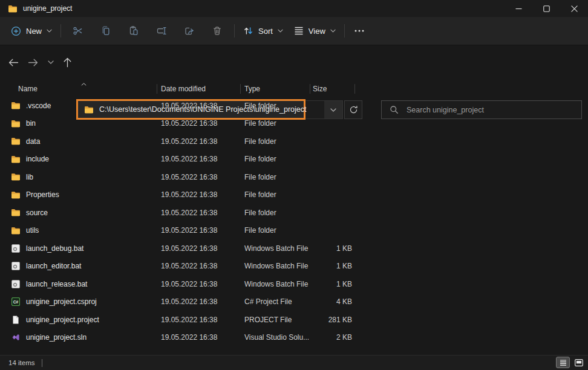 The height and width of the screenshot is (370, 588). What do you see at coordinates (263, 31) in the screenshot?
I see `sort-button: Sort` at bounding box center [263, 31].